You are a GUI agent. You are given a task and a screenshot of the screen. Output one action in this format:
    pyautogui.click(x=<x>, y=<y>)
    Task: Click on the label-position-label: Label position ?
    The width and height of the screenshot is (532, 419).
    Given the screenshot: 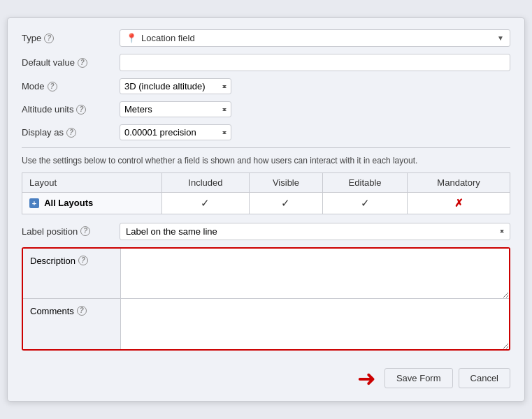 What is the action you would take?
    pyautogui.click(x=71, y=232)
    